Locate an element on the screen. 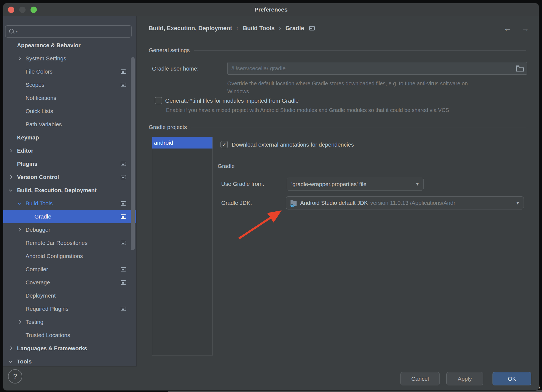 This screenshot has width=542, height=392. sidebar-item-android-configurations: Android Configurations is located at coordinates (70, 256).